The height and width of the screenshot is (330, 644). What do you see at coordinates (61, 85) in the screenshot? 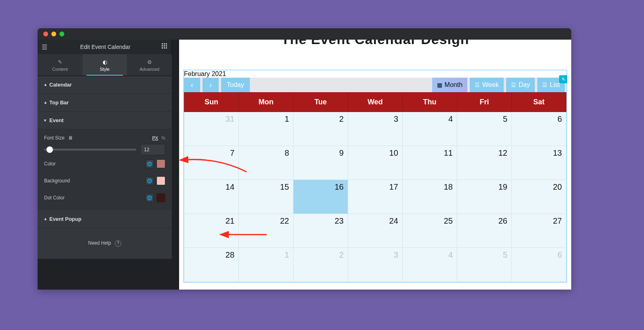
I see `section-calendar-label: Calendar` at bounding box center [61, 85].